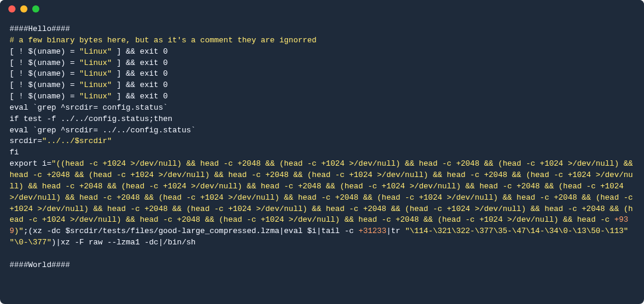  What do you see at coordinates (39, 265) in the screenshot?
I see `marker-close: ####World####` at bounding box center [39, 265].